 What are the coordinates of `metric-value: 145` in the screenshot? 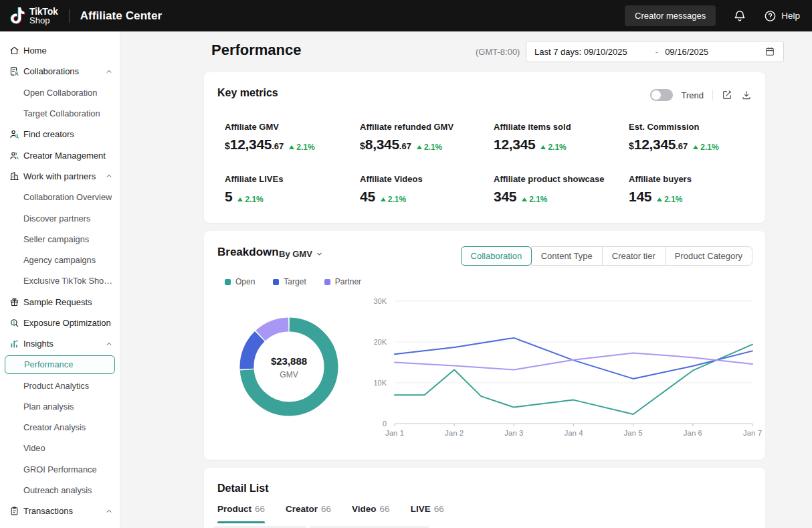 It's located at (640, 197).